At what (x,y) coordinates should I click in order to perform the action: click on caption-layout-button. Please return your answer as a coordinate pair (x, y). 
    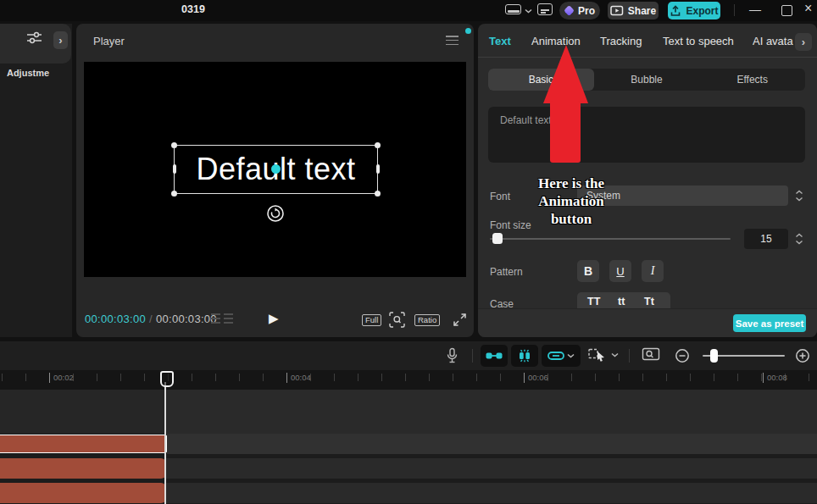
    Looking at the image, I should click on (546, 10).